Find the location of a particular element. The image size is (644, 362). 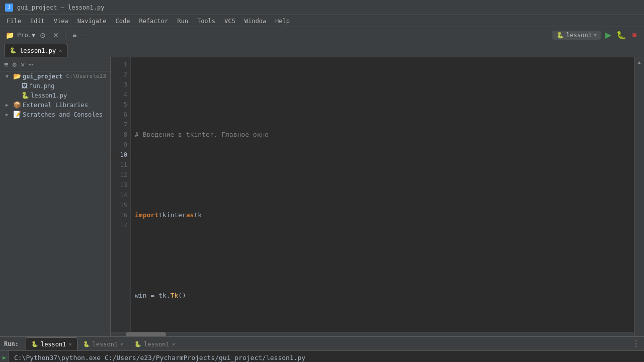

sidebar-collapse-icon: ≡ is located at coordinates (6, 64).